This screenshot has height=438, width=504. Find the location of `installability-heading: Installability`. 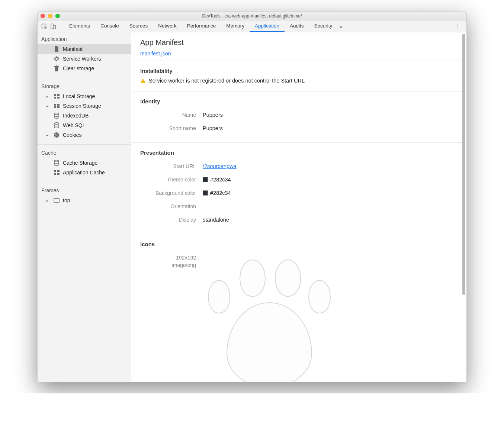

installability-heading: Installability is located at coordinates (297, 71).